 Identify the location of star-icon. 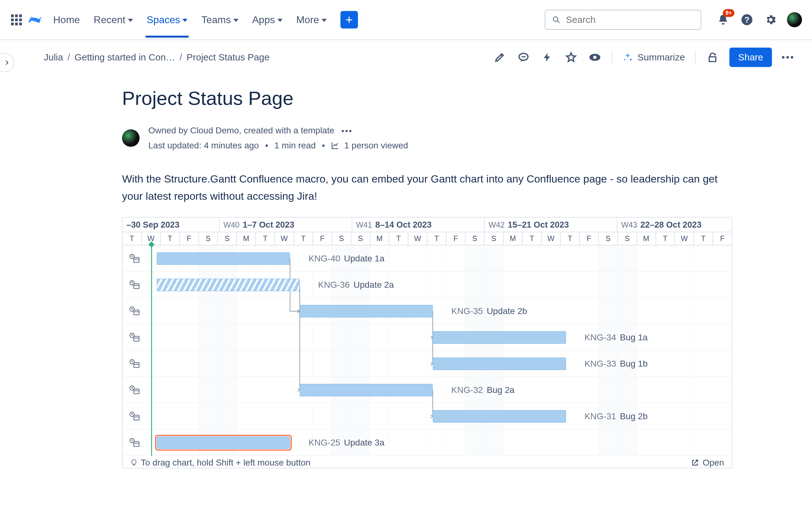
(571, 57).